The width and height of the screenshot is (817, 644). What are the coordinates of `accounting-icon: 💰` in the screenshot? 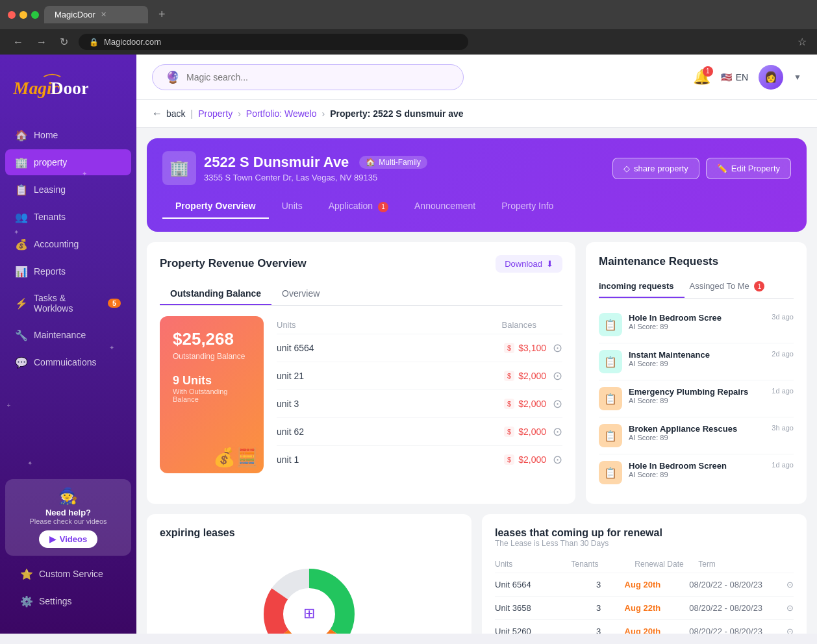 It's located at (21, 244).